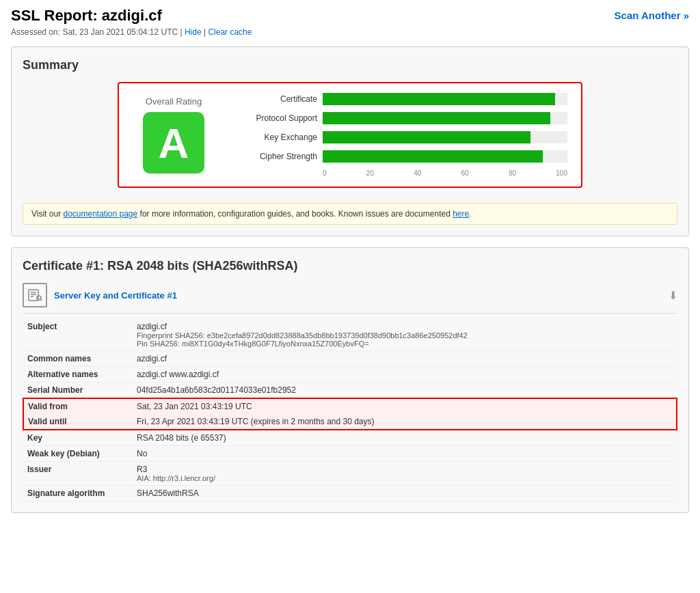  Describe the element at coordinates (78, 374) in the screenshot. I see `field-key: Alternative names` at that location.